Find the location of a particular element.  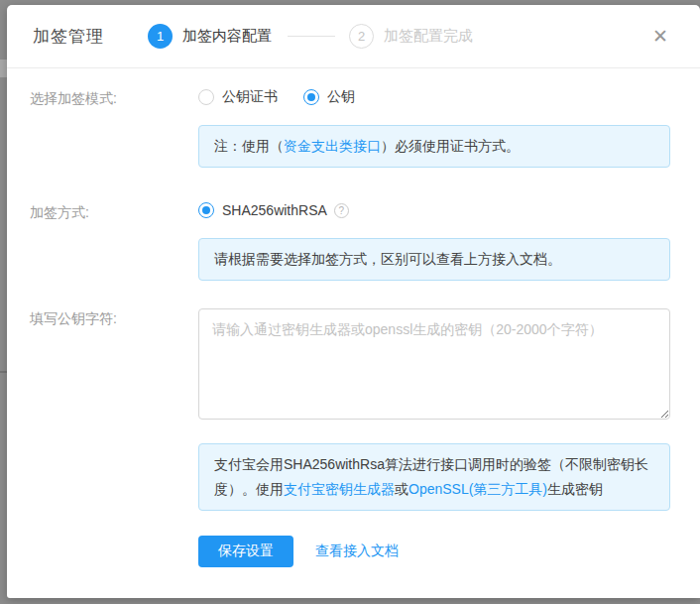

form-row-pubkey-note: 支付宝会用SHA256withRsa算法进行接口调用时的验签（不限制密钥长度）。… is located at coordinates (350, 477).